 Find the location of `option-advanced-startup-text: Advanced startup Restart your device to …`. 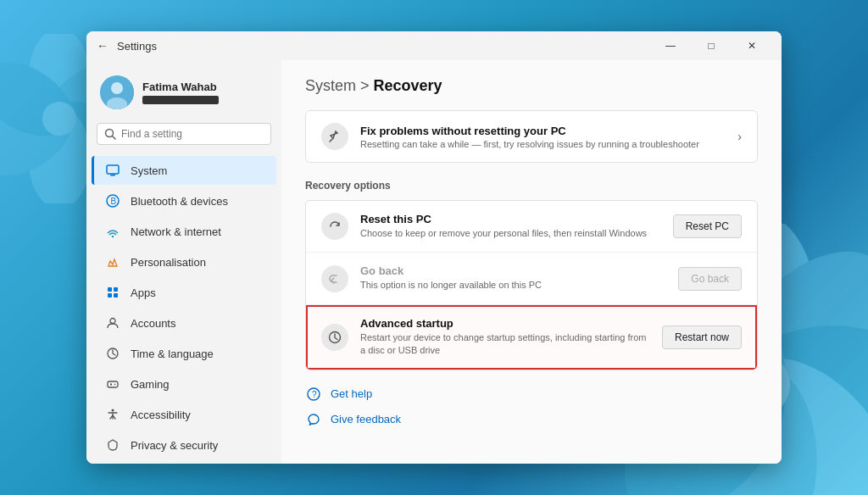

option-advanced-startup-text: Advanced startup Restart your device to … is located at coordinates (505, 337).